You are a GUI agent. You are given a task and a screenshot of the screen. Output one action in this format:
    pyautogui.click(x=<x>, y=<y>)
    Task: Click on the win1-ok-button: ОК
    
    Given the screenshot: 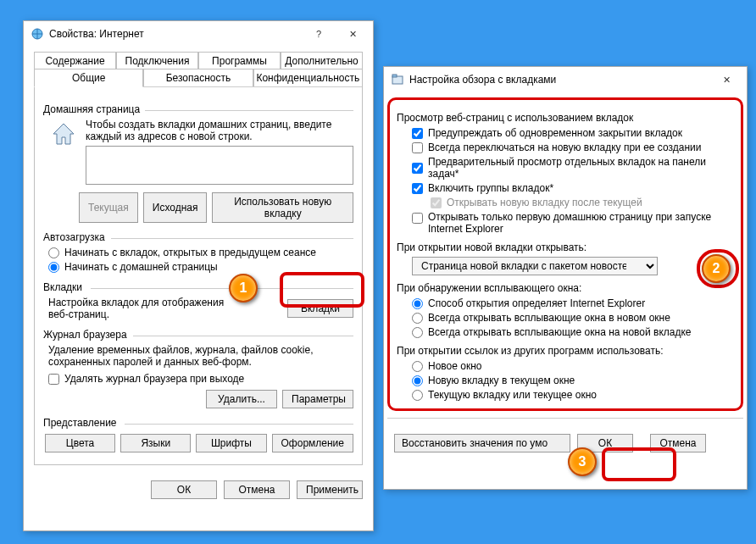 What is the action you would take?
    pyautogui.click(x=184, y=490)
    